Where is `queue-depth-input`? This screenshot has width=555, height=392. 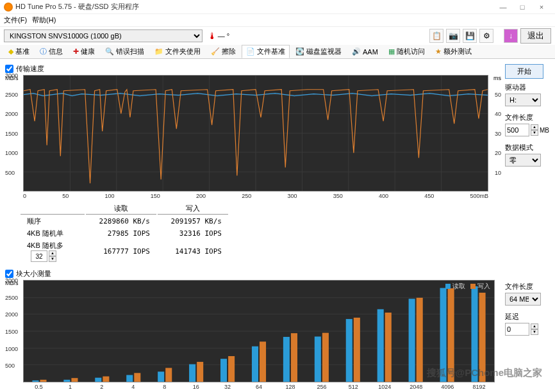 queue-depth-input is located at coordinates (39, 256).